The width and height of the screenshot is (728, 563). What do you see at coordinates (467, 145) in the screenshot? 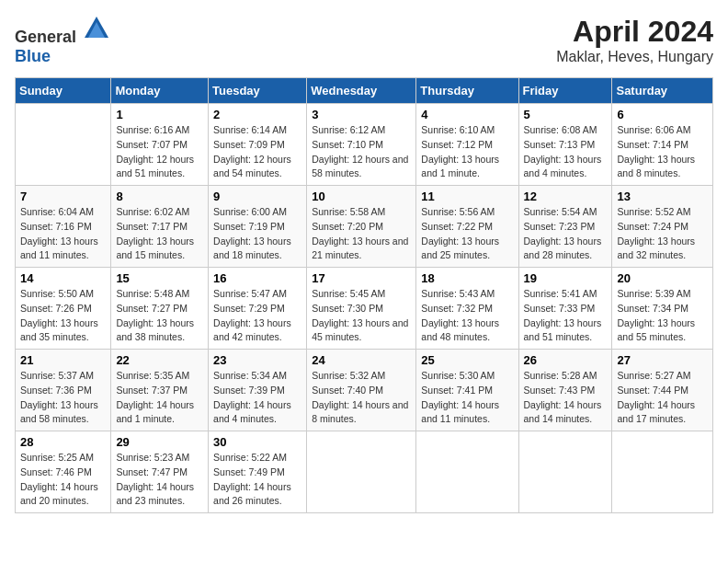
I see `day-cell: 4Sunrise: 6:10 AMSunset: 7:12 PMDaylight…` at bounding box center [467, 145].